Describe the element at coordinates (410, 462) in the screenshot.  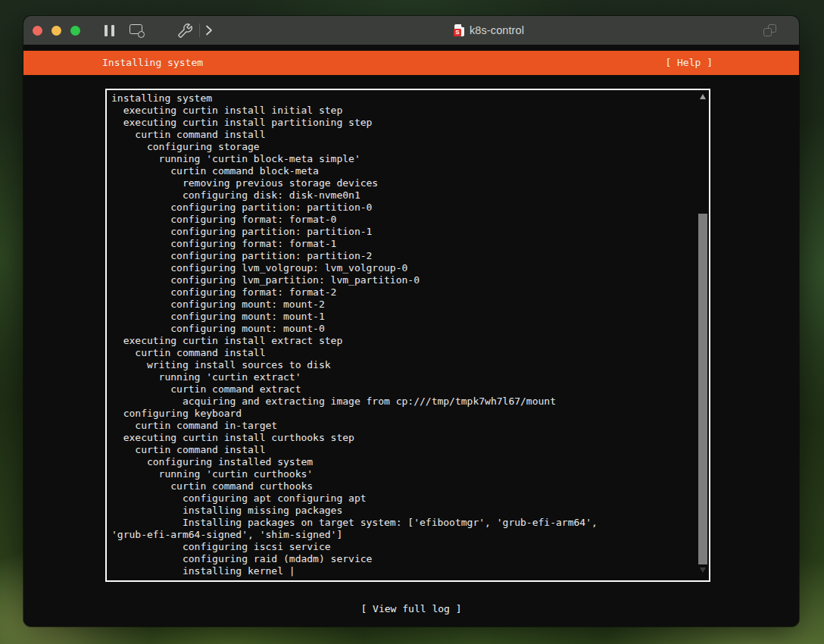
I see `log-line: configuring installed system` at that location.